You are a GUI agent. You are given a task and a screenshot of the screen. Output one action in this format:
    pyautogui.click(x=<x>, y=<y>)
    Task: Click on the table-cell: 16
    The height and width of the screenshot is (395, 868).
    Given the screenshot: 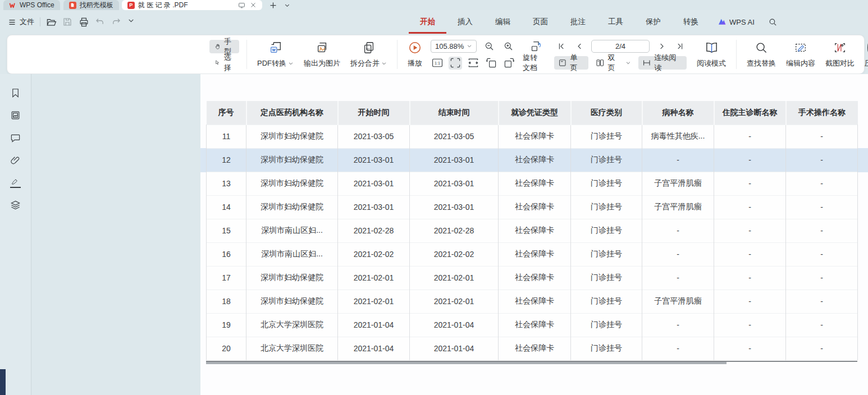 What is the action you would take?
    pyautogui.click(x=227, y=254)
    